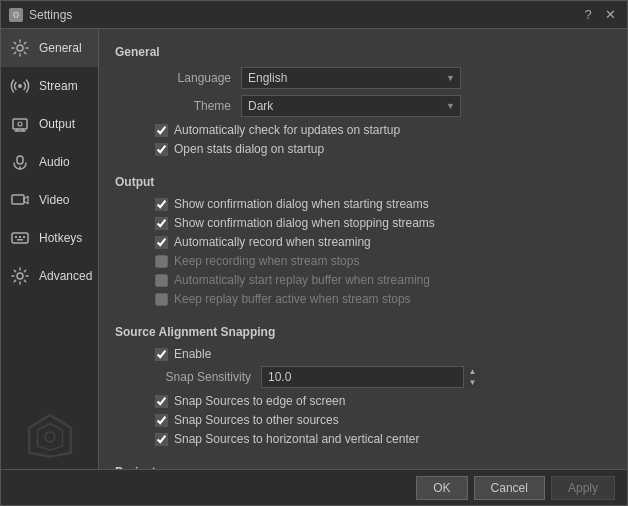  What do you see at coordinates (302, 204) in the screenshot?
I see `show-confirm-start-label: Show confirmation dialog when starting s…` at bounding box center [302, 204].